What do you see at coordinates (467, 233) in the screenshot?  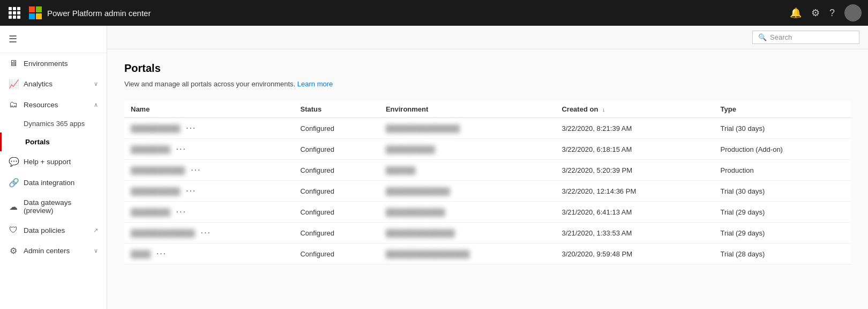 I see `cell-environment: ██████████████` at bounding box center [467, 233].